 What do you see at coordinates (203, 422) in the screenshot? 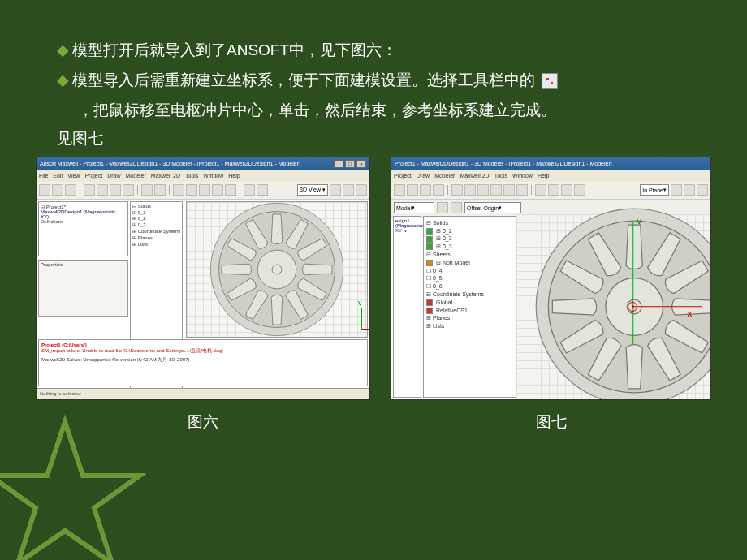
I see `figure-6-label: 图六` at bounding box center [203, 422].